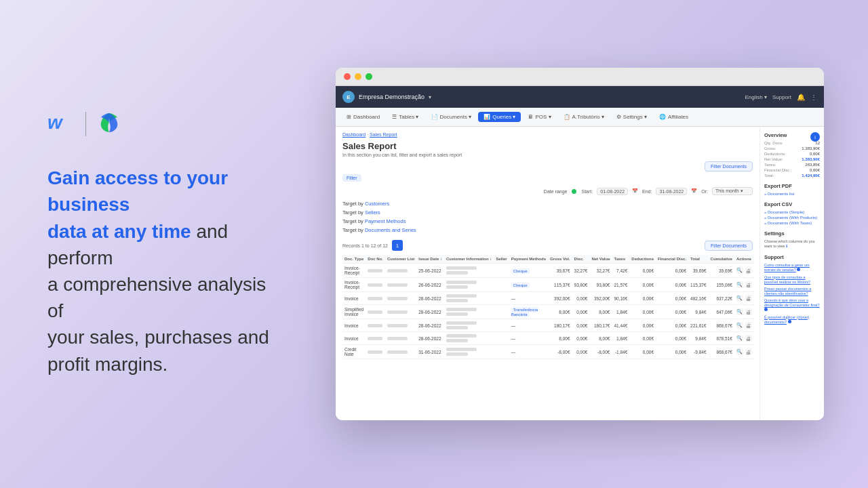 The image size is (868, 488). Describe the element at coordinates (376, 271) in the screenshot. I see `cell-doc-no` at that location.